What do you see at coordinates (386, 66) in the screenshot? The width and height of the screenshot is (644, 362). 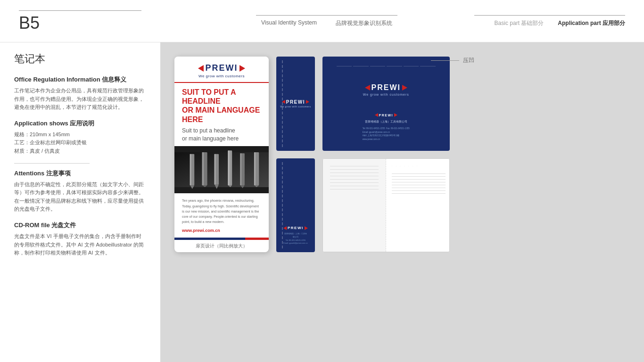 I see `notebook-top-lines` at bounding box center [386, 66].